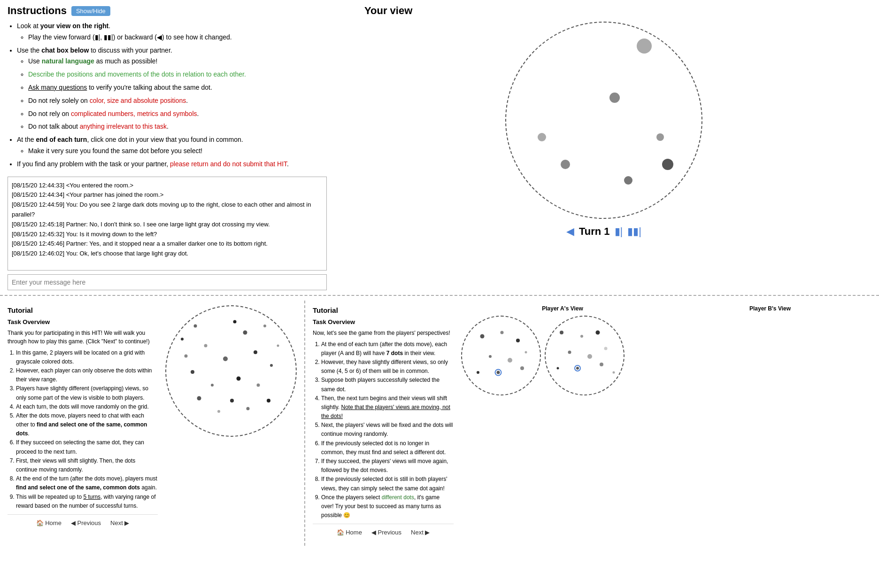 The width and height of the screenshot is (879, 588). What do you see at coordinates (604, 120) in the screenshot?
I see `view-circle` at bounding box center [604, 120].